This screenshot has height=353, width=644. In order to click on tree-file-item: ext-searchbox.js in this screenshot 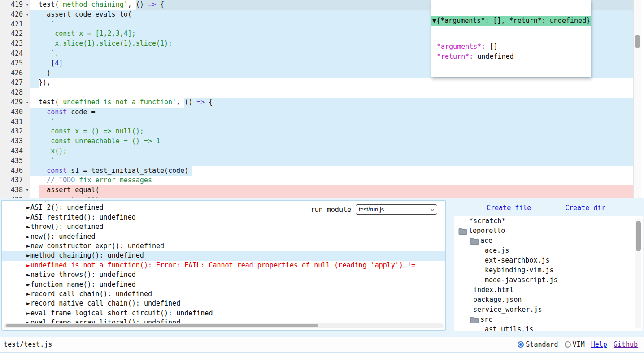, I will do `click(548, 260)`.